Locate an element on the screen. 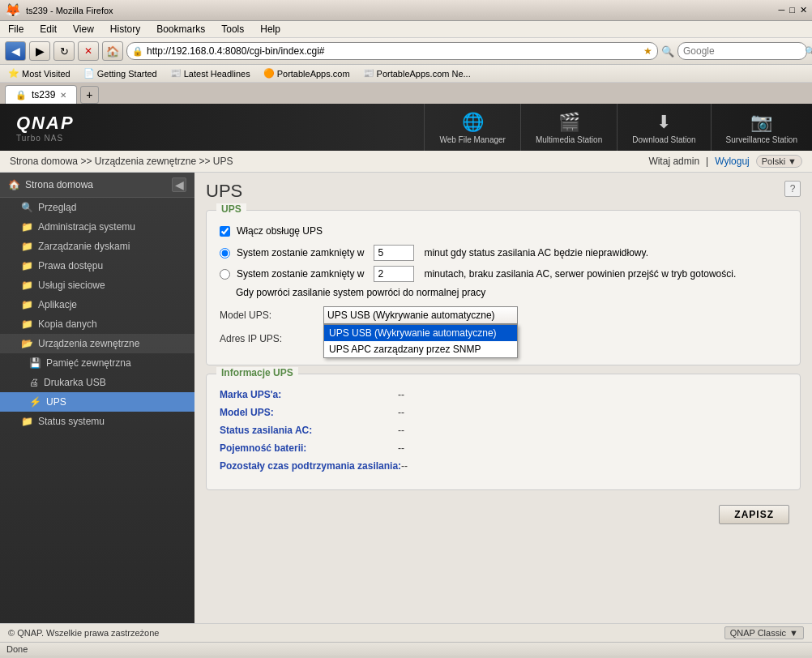 This screenshot has height=658, width=812. bookmark-label-4: PortableApps.com Ne... is located at coordinates (424, 74).